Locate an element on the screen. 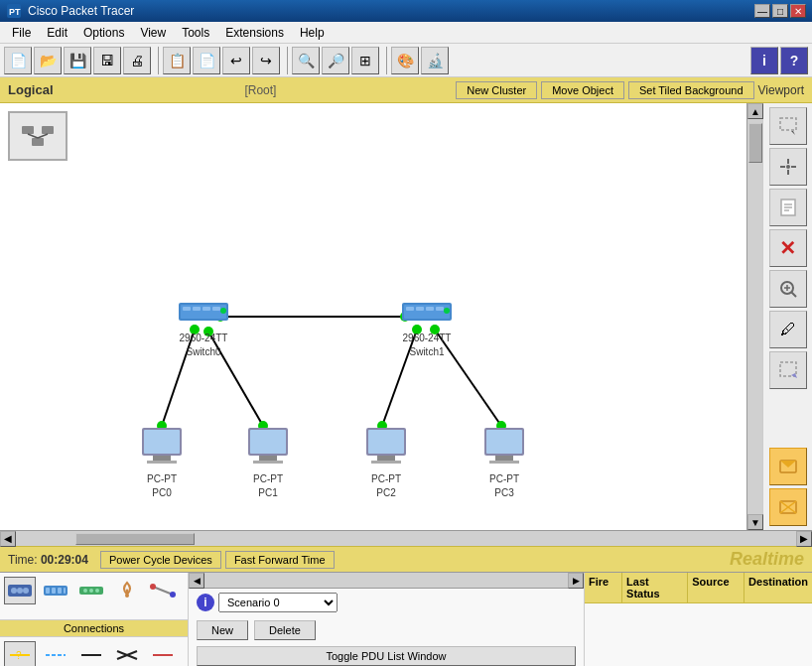  vscroll-thumb is located at coordinates (755, 143).